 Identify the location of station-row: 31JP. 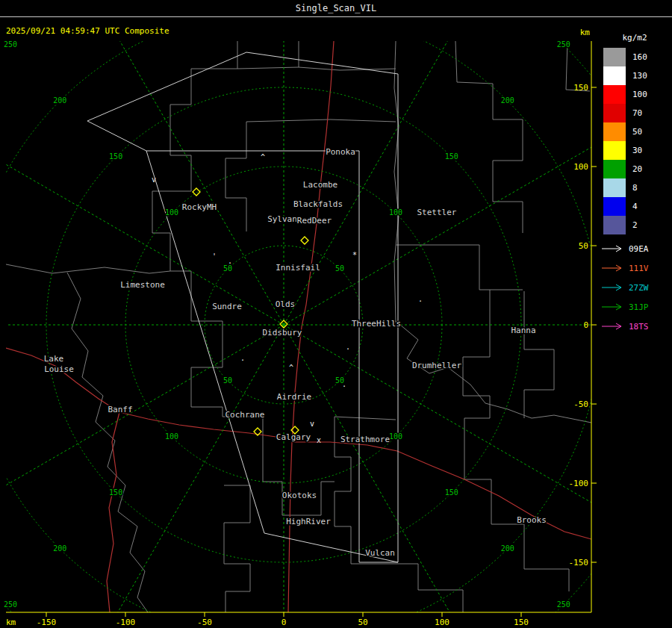
(635, 307).